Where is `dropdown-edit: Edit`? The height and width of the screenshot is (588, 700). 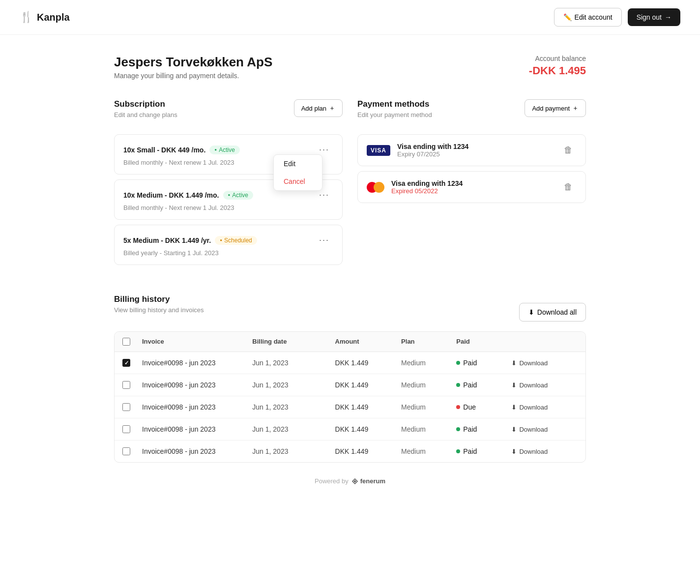
dropdown-edit: Edit is located at coordinates (298, 164).